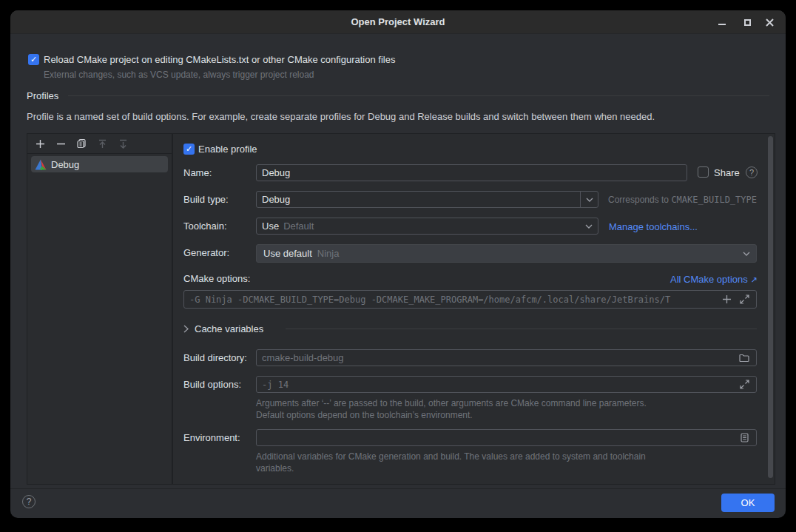  What do you see at coordinates (275, 385) in the screenshot?
I see `build-options-value: -j 14` at bounding box center [275, 385].